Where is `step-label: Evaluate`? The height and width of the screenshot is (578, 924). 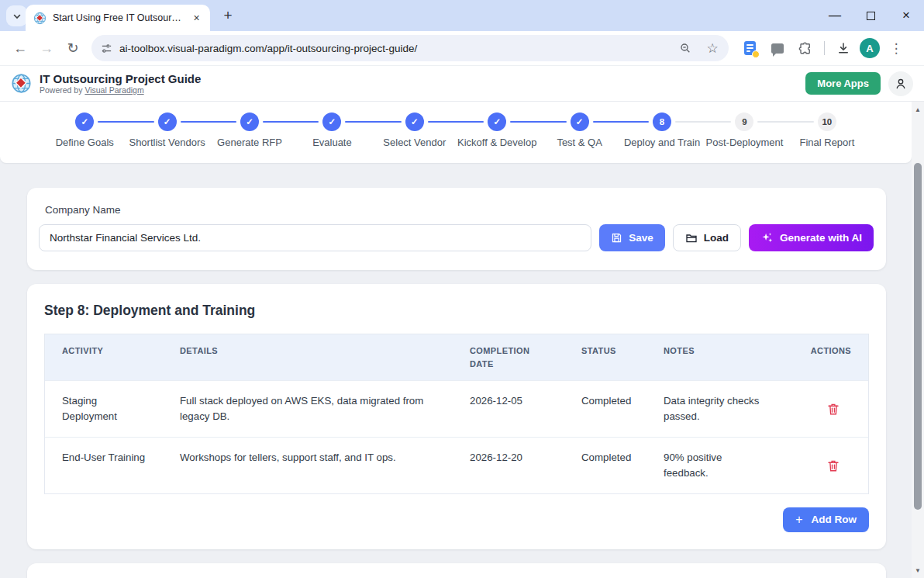
step-label: Evaluate is located at coordinates (332, 143).